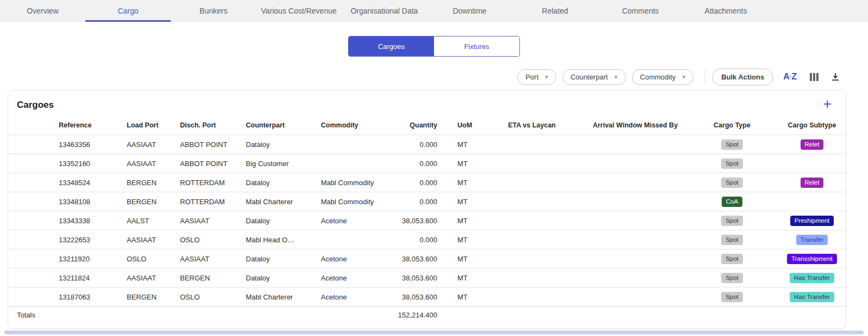  I want to click on table-row: 13348108BERGENROTTERDAMMabl ChartererMab…, so click(427, 201).